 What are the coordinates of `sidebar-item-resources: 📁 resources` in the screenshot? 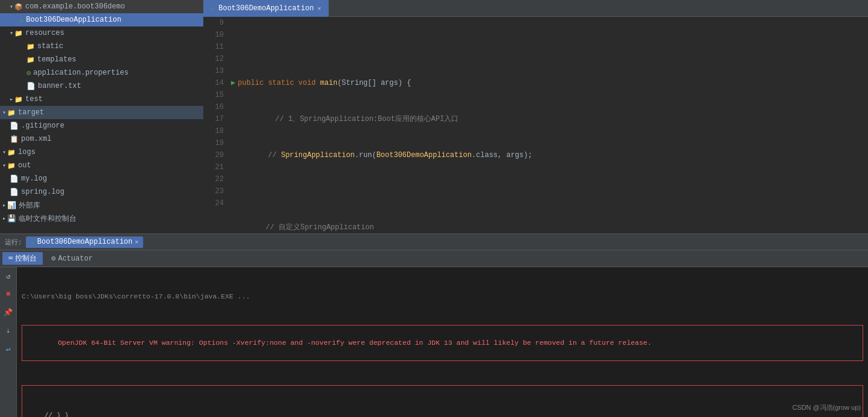 It's located at (102, 33).